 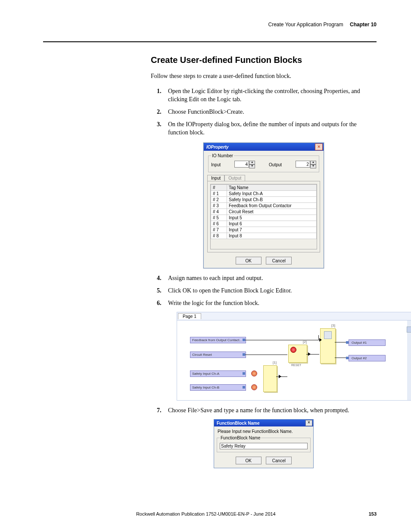 I want to click on input-count-spinner: ▲▼, so click(x=245, y=165).